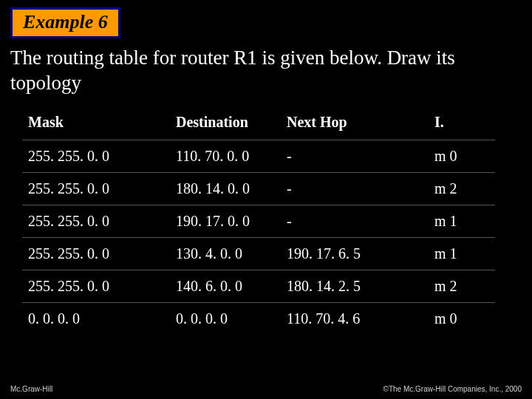 The width and height of the screenshot is (532, 399). I want to click on example-badge: Example 6, so click(65, 23).